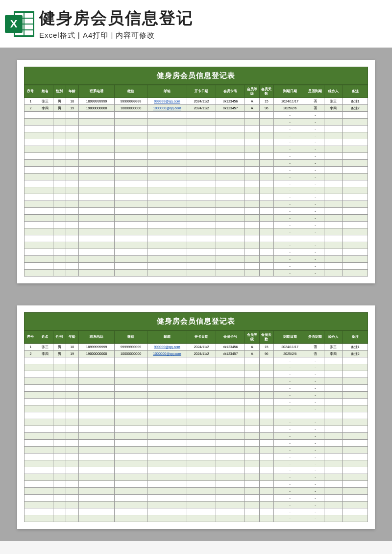 This screenshot has width=392, height=554. I want to click on column-header: 开卡日期, so click(201, 92).